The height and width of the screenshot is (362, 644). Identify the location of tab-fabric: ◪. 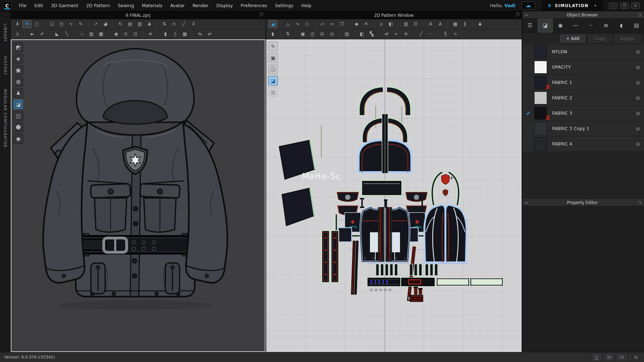
(545, 26).